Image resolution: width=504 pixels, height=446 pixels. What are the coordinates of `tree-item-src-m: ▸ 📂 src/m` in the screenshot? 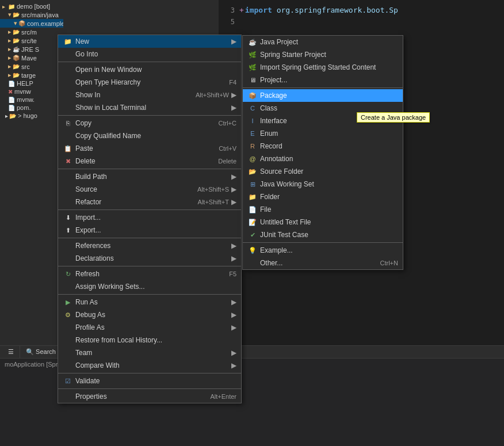 It's located at (32, 32).